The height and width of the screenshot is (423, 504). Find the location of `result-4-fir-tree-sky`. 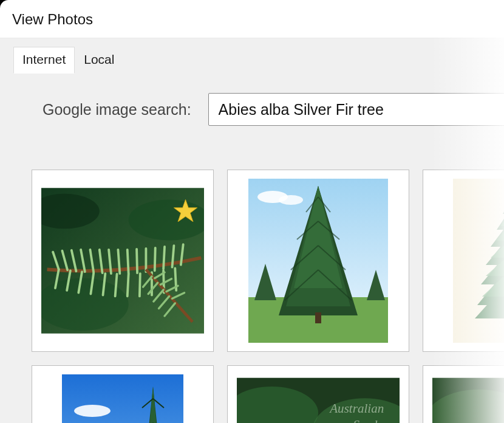

result-4-fir-tree-sky is located at coordinates (123, 399).